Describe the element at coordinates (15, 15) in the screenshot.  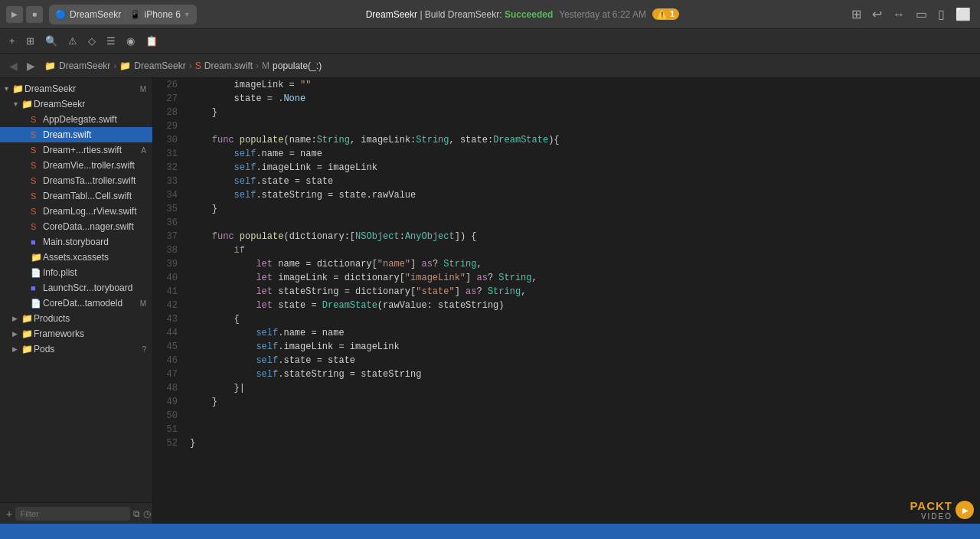
I see `play-button` at that location.